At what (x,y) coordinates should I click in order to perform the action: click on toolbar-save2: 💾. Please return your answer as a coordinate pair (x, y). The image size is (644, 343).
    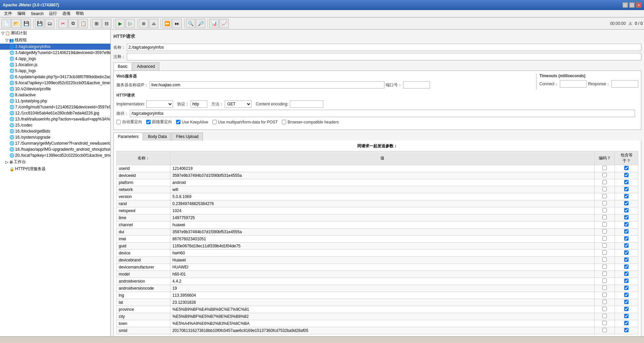
    Looking at the image, I should click on (40, 23).